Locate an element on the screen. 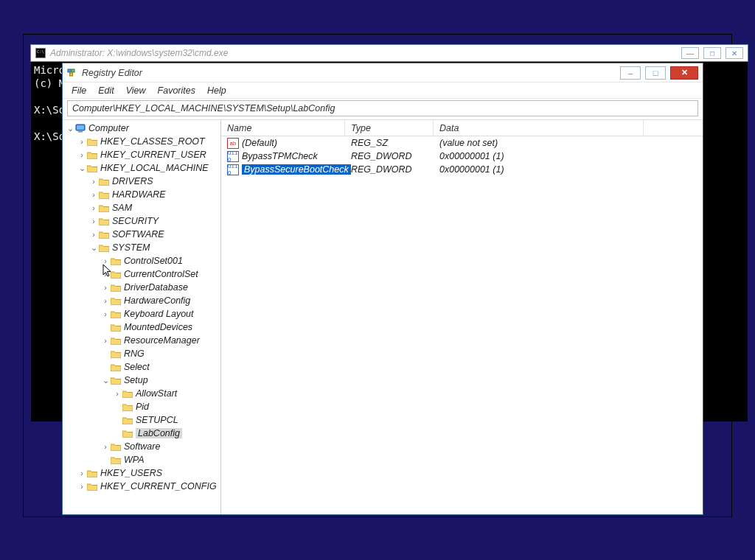 The image size is (755, 560). cmd-minimize-button: — is located at coordinates (690, 53).